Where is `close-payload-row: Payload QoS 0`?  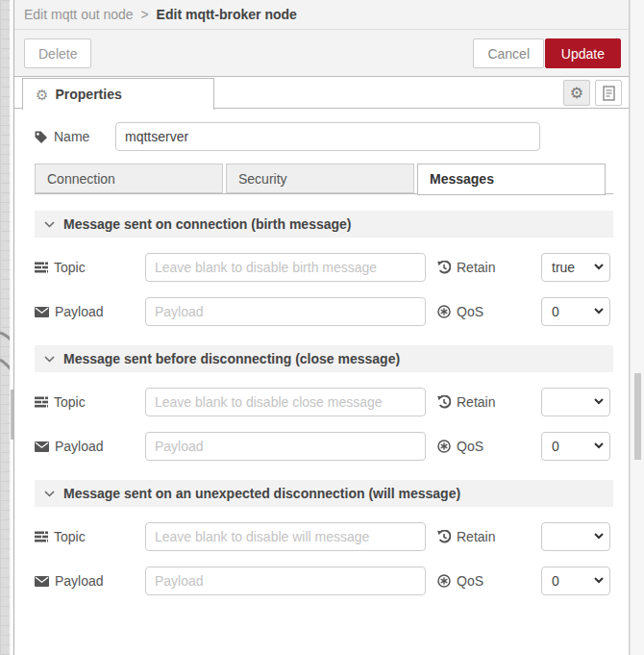 close-payload-row: Payload QoS 0 is located at coordinates (324, 446).